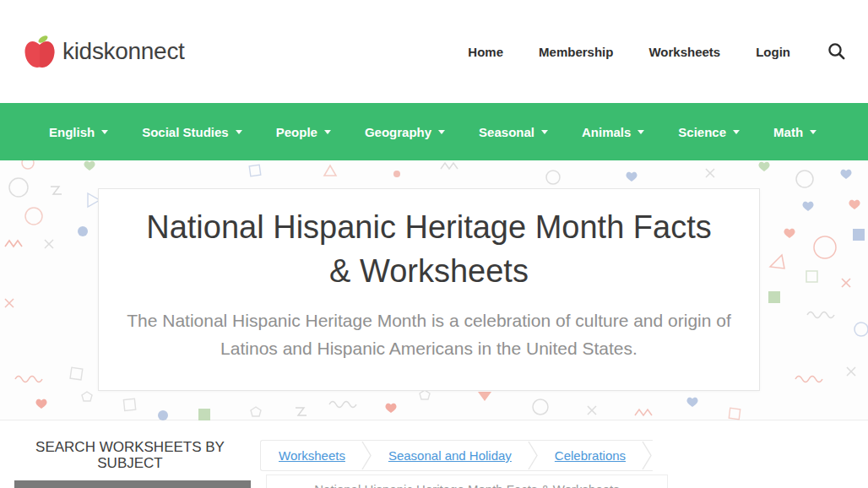  Describe the element at coordinates (709, 132) in the screenshot. I see `cat-science: Science` at that location.